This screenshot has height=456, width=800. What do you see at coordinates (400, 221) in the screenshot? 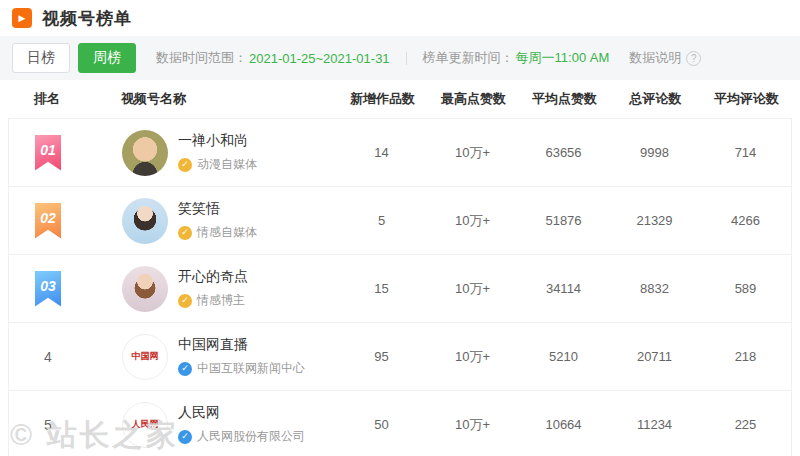
I see `table-row: 02 笑笑悟 ✓ 情感自媒体 5 10万+ 51876 21329 4266` at bounding box center [400, 221].